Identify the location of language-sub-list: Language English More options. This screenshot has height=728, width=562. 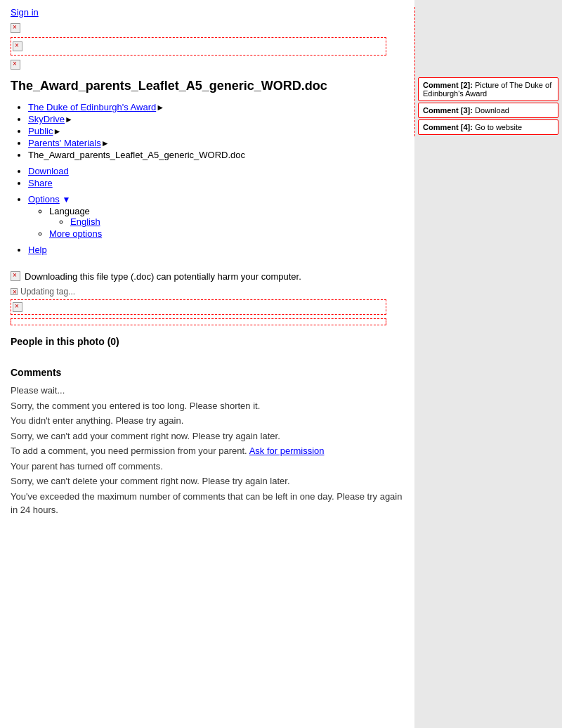
(216, 222).